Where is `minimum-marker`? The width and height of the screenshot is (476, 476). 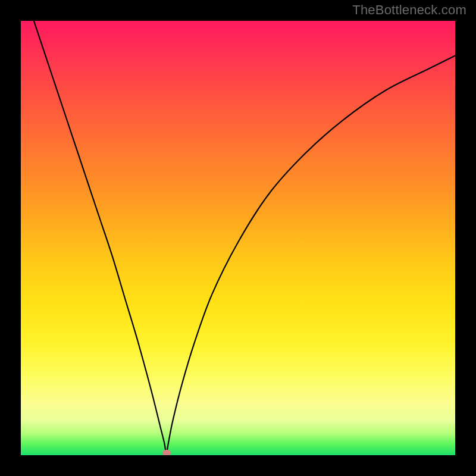 minimum-marker is located at coordinates (167, 452).